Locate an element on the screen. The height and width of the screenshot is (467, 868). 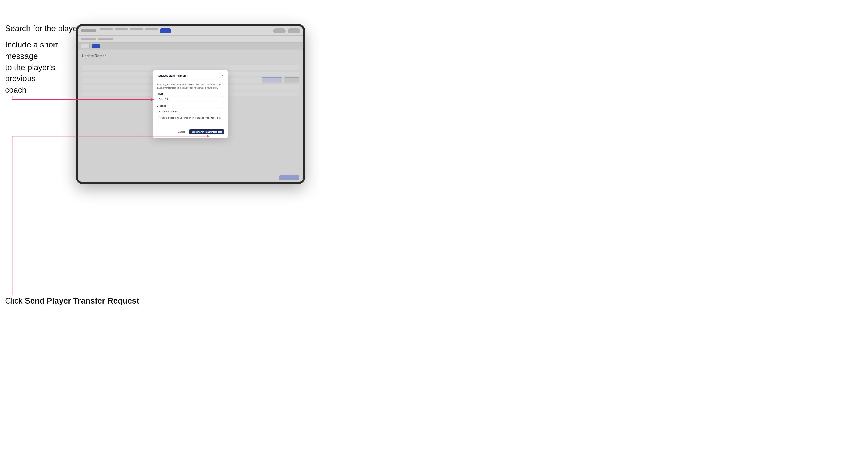
modal-footer: Cancel Send Player Transfer Request is located at coordinates (191, 133).